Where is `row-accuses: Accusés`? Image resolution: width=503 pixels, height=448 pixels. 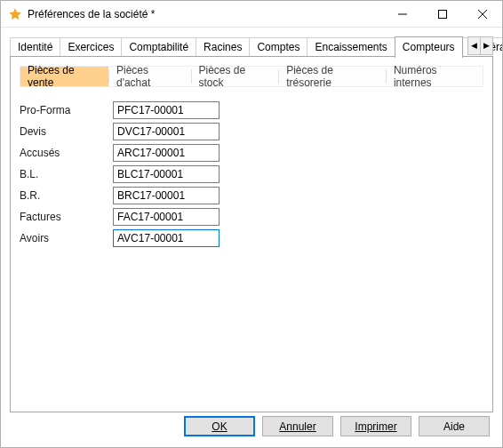 row-accuses: Accusés is located at coordinates (252, 153).